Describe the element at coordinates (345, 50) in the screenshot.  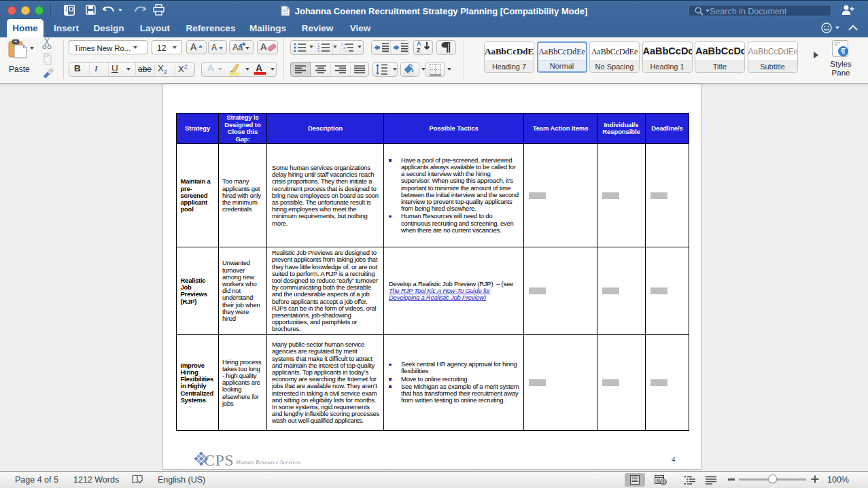
I see `svg-text: i` at that location.